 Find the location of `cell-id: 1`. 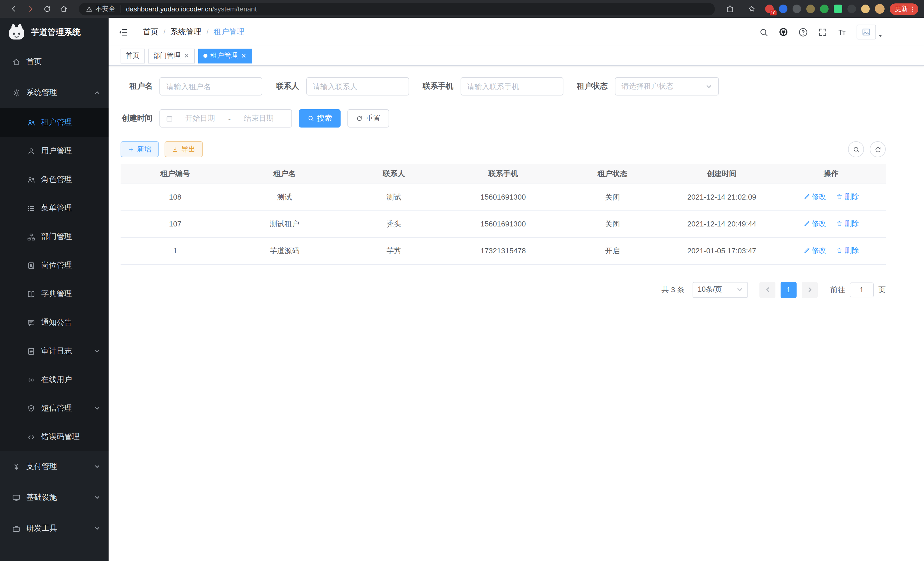

cell-id: 1 is located at coordinates (176, 251).